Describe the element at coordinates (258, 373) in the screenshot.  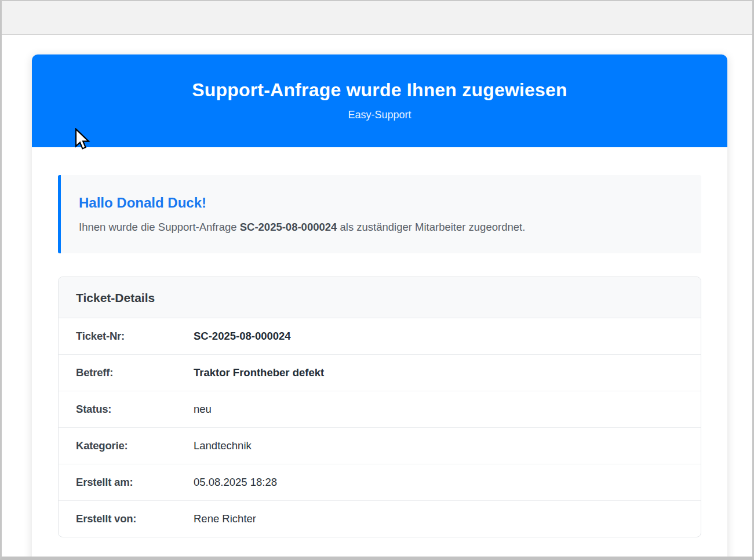
I see `row-value: Traktor Frontheber defekt` at that location.